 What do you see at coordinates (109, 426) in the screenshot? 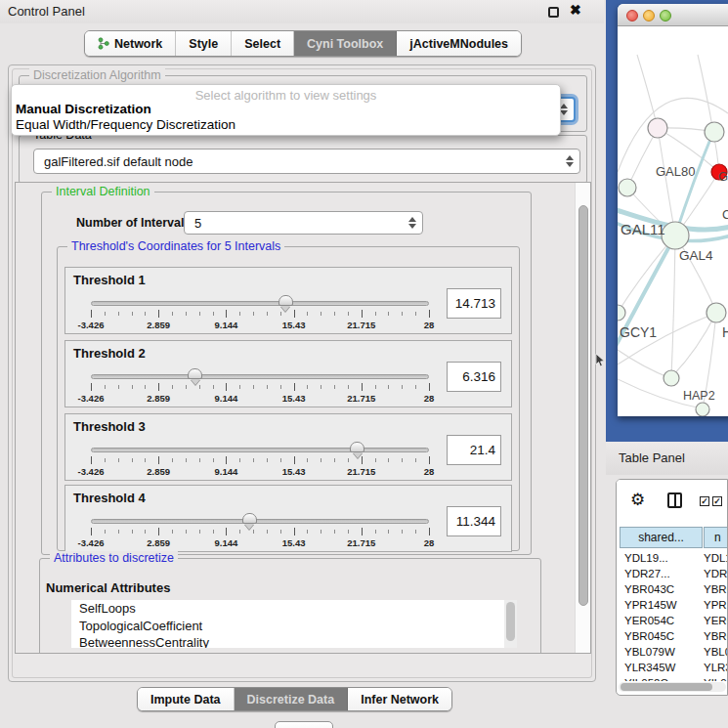
I see `threshold-3-label: Threshold 3` at bounding box center [109, 426].